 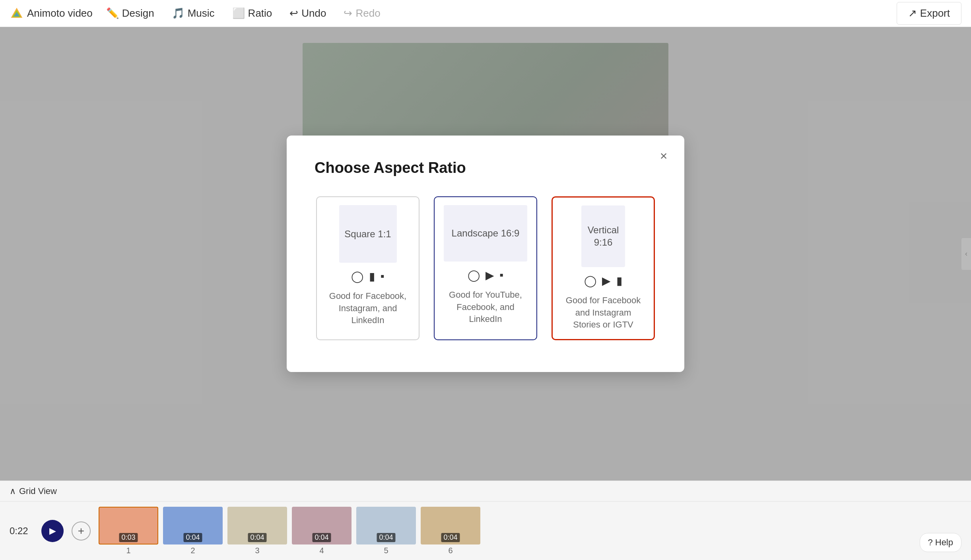 I want to click on square-platform-icons: ◯ ▮ ▪, so click(x=368, y=277).